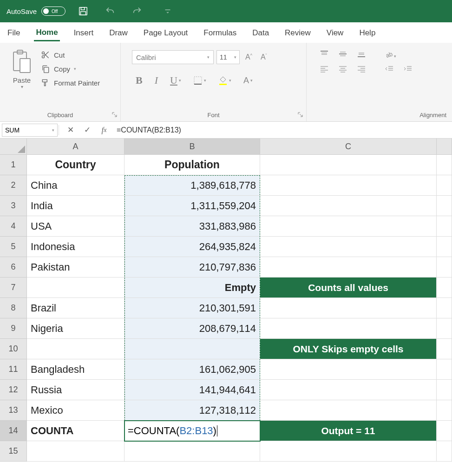 This screenshot has height=476, width=452. I want to click on cell-b2: 1,389,618,778, so click(192, 185).